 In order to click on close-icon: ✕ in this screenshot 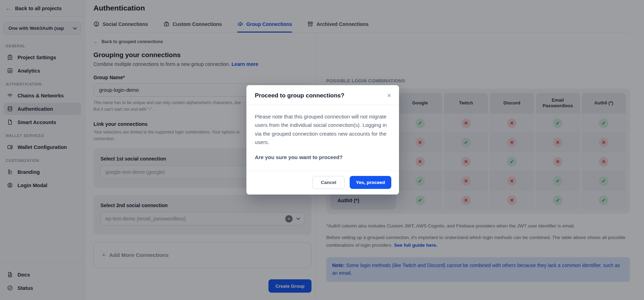, I will do `click(389, 95)`.